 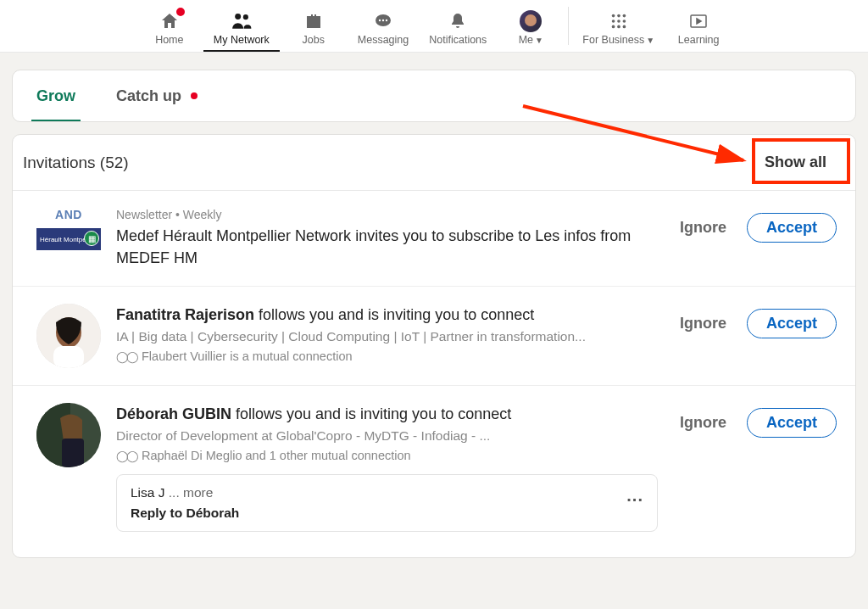 What do you see at coordinates (531, 40) in the screenshot?
I see `nav-me-label: Me▼` at bounding box center [531, 40].